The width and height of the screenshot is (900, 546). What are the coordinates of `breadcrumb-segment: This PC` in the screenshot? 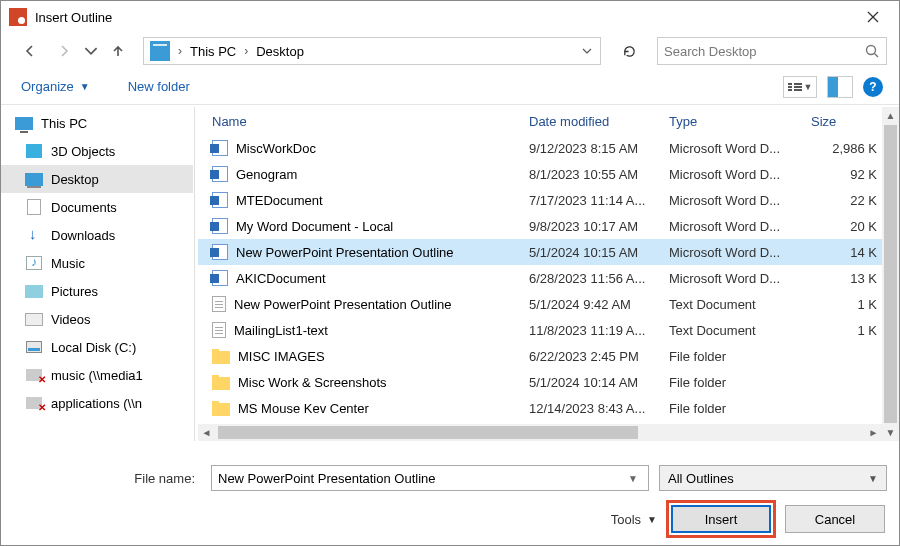 It's located at (213, 52).